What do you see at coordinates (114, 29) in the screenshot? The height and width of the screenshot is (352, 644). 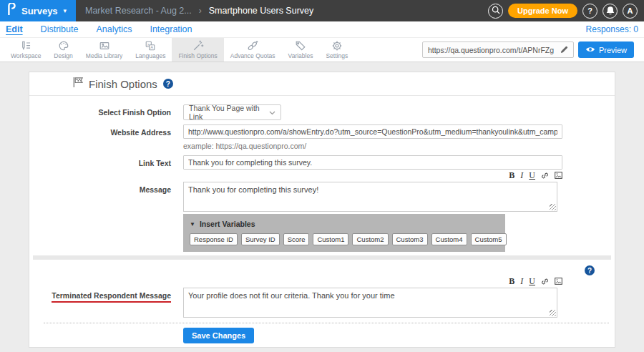 I see `tab-analytics: Analytics` at bounding box center [114, 29].